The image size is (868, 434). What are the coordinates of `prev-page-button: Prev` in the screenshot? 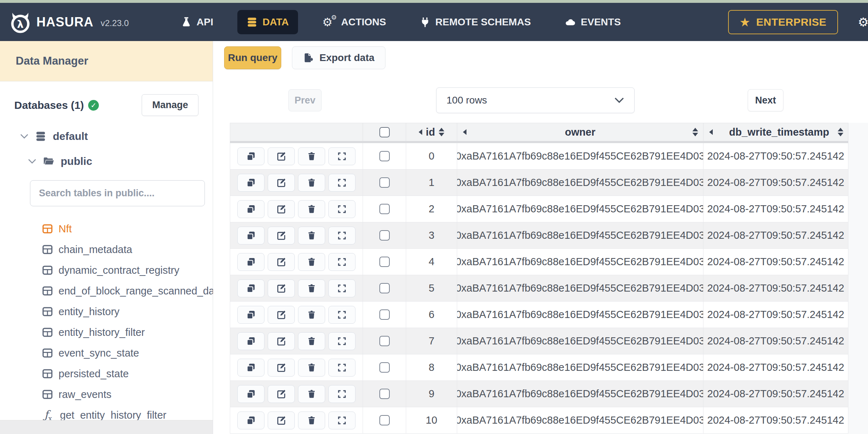 It's located at (305, 100).